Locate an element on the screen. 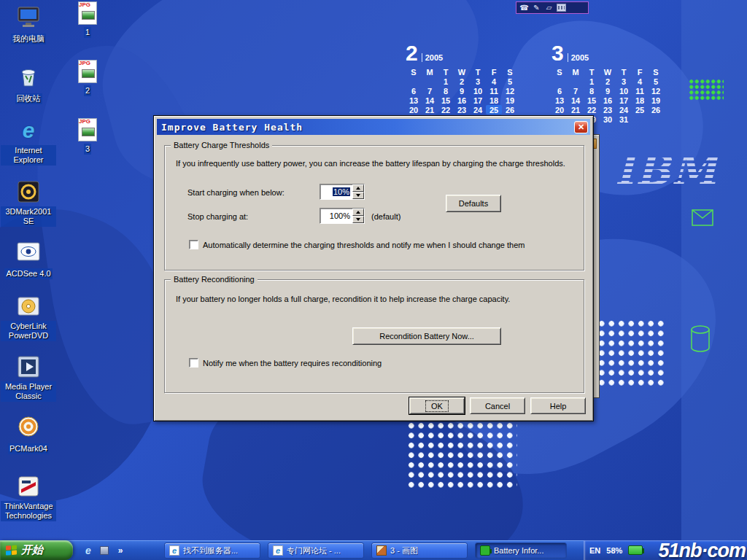 The height and width of the screenshot is (560, 747). defaults-button: Defaults is located at coordinates (473, 203).